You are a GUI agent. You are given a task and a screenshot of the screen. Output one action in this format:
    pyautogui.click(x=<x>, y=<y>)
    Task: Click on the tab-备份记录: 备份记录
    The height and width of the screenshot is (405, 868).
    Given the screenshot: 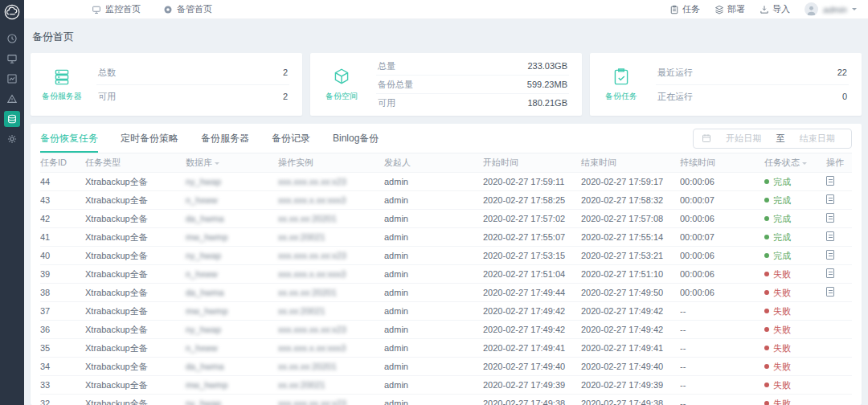 What is the action you would take?
    pyautogui.click(x=291, y=138)
    